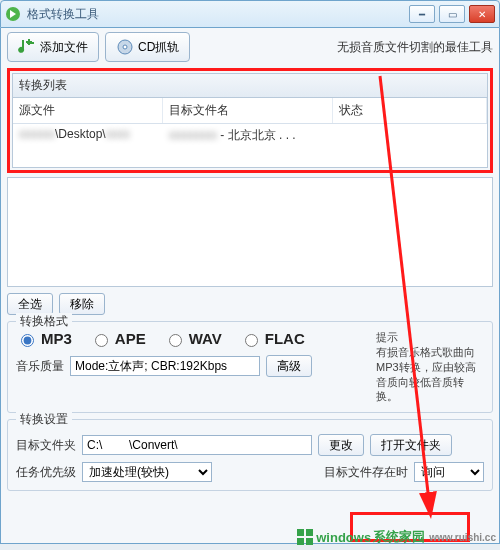 Image resolution: width=500 pixels, height=550 pixels. I want to click on target-folder-label: 目标文件夹, so click(46, 446).